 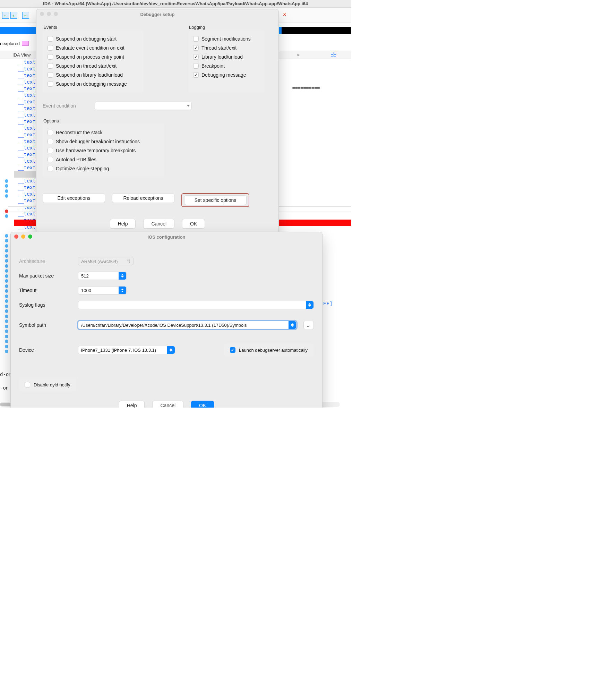 I want to click on tab-close-icon: ×, so click(x=298, y=55).